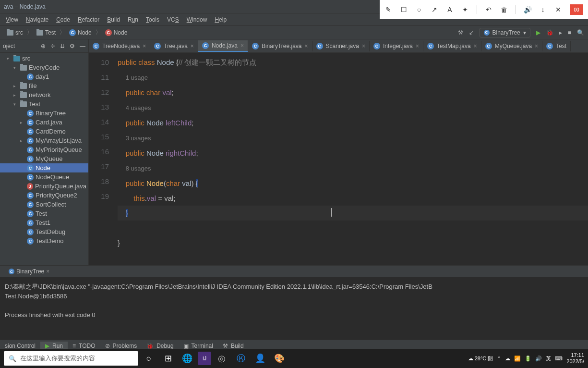 The width and height of the screenshot is (588, 368). Describe the element at coordinates (174, 46) in the screenshot. I see `tab-tree: CTree.java×` at that location.